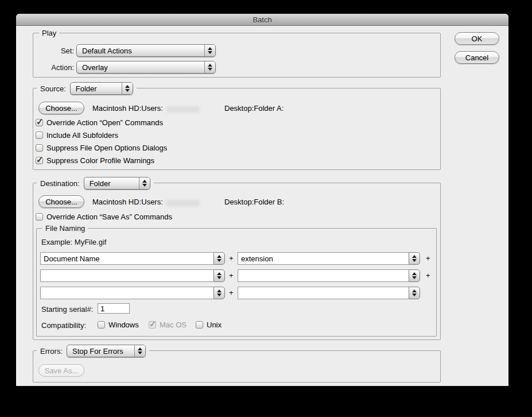 The width and height of the screenshot is (532, 417). What do you see at coordinates (477, 57) in the screenshot?
I see `cancel-button: Cancel` at bounding box center [477, 57].